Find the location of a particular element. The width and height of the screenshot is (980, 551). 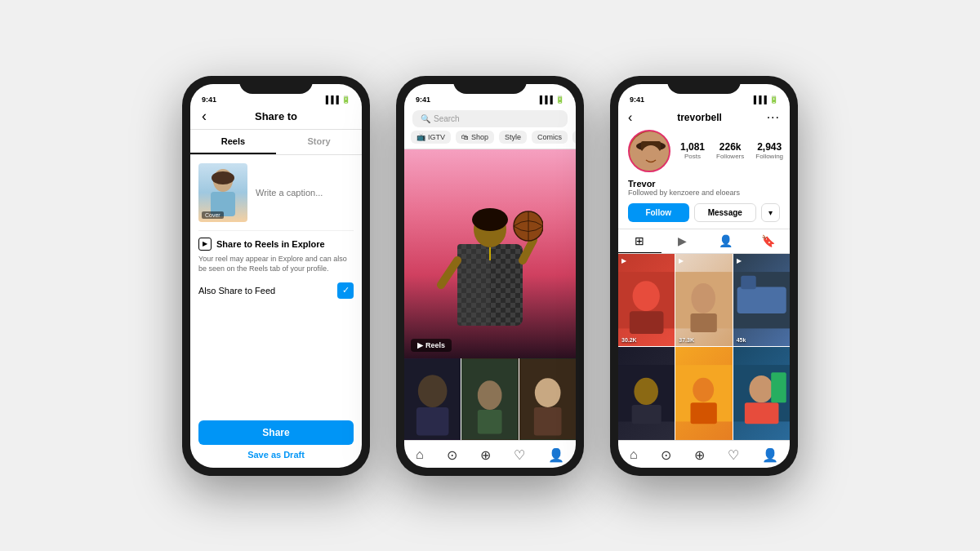

status-time-1: 9:41 is located at coordinates (209, 100).